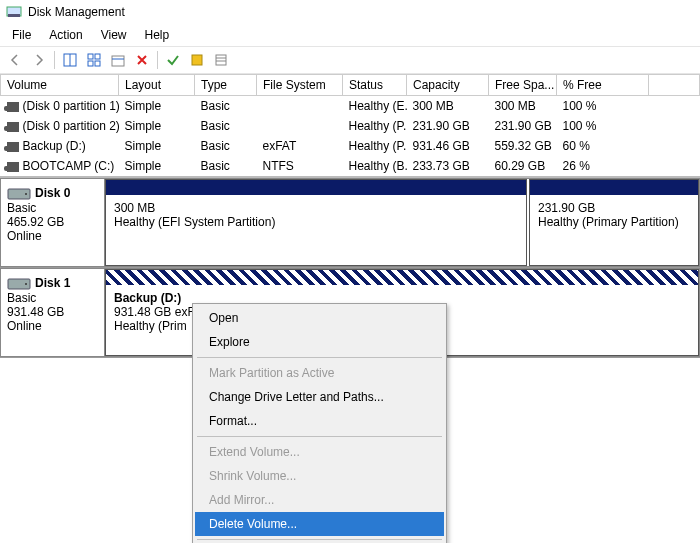 The width and height of the screenshot is (700, 543). What do you see at coordinates (320, 500) in the screenshot?
I see `ctx-add-mirror: Add Mirror...` at bounding box center [320, 500].